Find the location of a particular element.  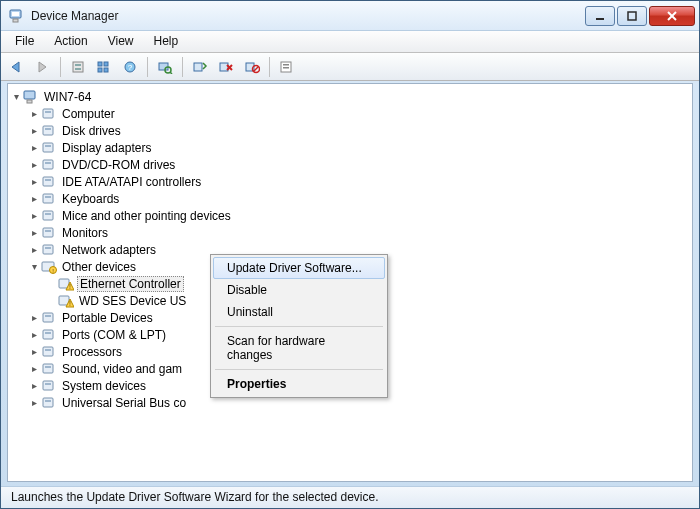

tree-item-label: Portable Devices is located at coordinates (108, 318).